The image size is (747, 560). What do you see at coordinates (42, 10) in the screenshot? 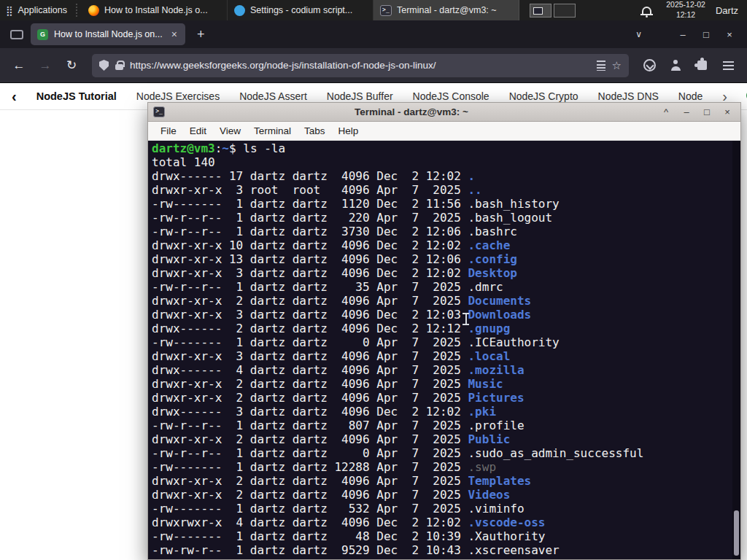
I see `applications-label: Applications` at bounding box center [42, 10].